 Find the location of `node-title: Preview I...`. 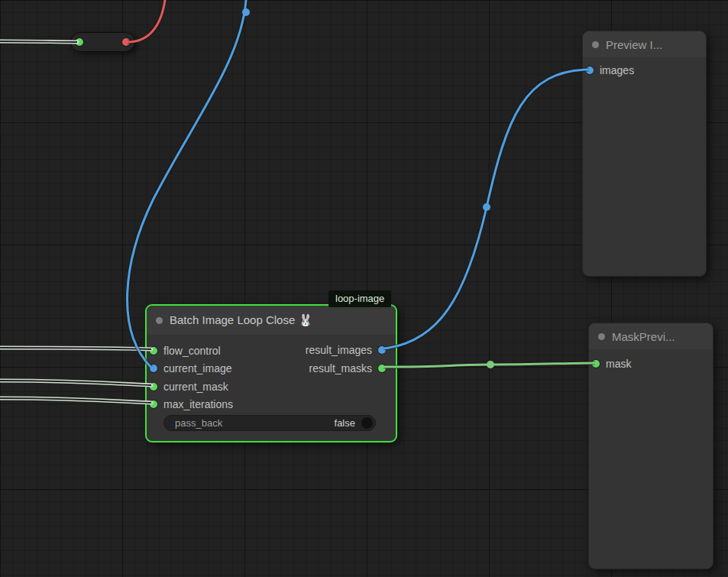

node-title: Preview I... is located at coordinates (634, 44).